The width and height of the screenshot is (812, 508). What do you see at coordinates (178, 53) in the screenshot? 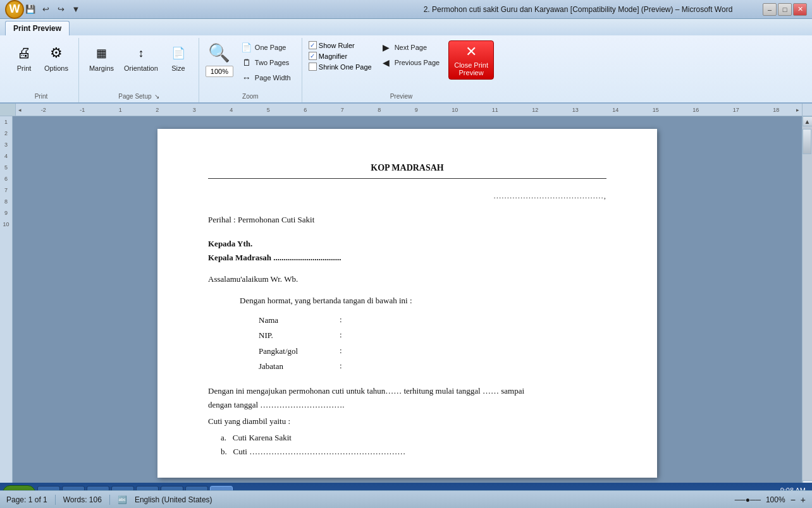
I see `size-icon: 📄` at bounding box center [178, 53].